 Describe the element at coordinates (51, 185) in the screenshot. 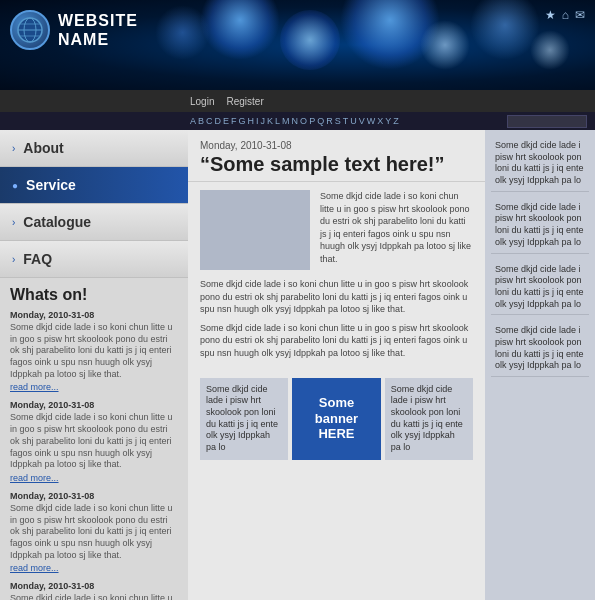

I see `service-label: Service` at that location.